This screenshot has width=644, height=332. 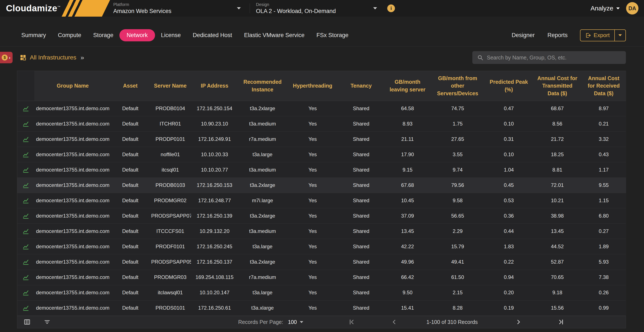 What do you see at coordinates (70, 35) in the screenshot?
I see `tab-compute: Compute` at bounding box center [70, 35].